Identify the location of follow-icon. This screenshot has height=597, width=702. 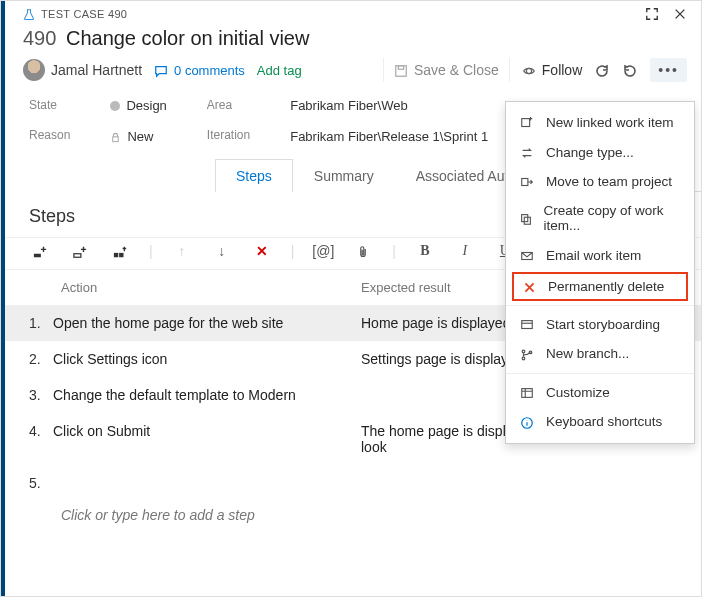
(529, 70).